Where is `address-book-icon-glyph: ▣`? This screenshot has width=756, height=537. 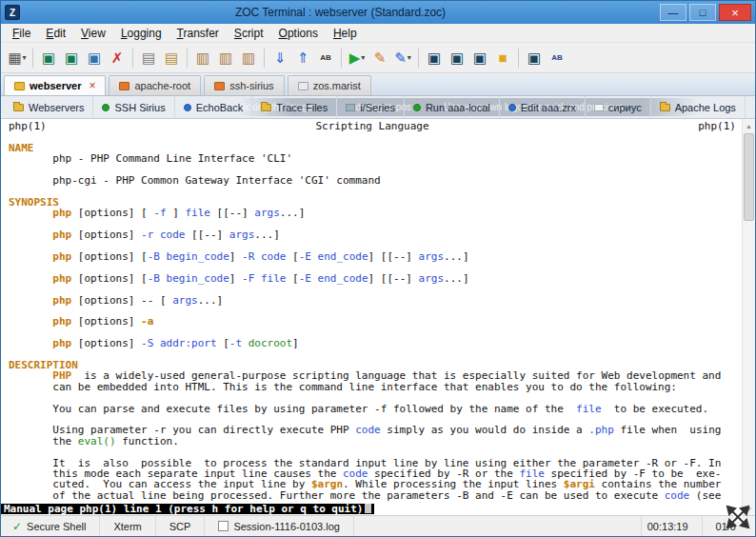 address-book-icon-glyph: ▣ is located at coordinates (49, 57).